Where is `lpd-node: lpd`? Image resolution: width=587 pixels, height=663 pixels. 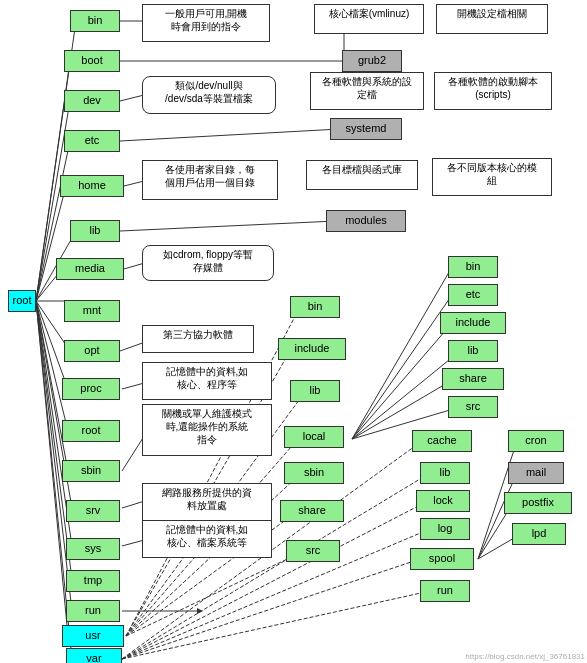
lpd-node: lpd is located at coordinates (539, 534).